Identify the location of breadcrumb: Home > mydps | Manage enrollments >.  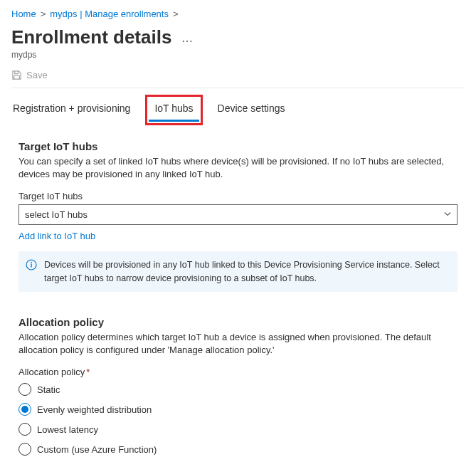
(238, 14).